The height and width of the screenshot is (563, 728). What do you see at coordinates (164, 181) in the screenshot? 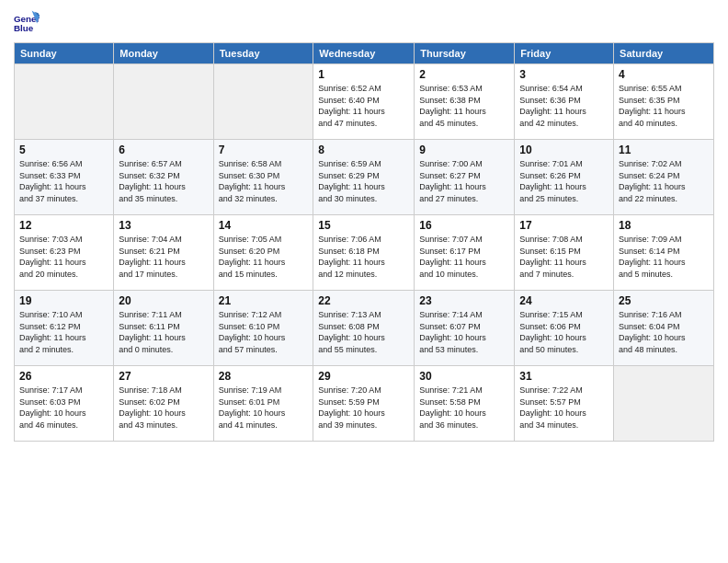
I see `day-info: Sunrise: 6:57 AMSunset: 6:32 PMDaylight:…` at bounding box center [164, 181].